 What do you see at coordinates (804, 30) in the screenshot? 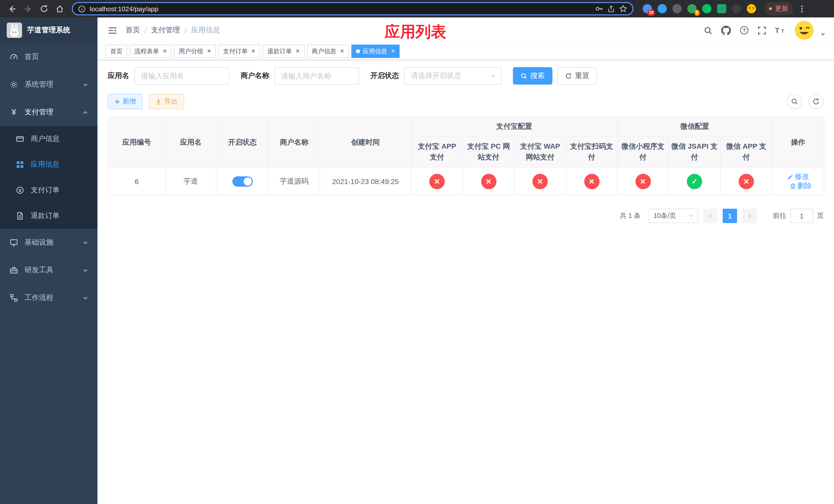
I see `user-avatar` at bounding box center [804, 30].